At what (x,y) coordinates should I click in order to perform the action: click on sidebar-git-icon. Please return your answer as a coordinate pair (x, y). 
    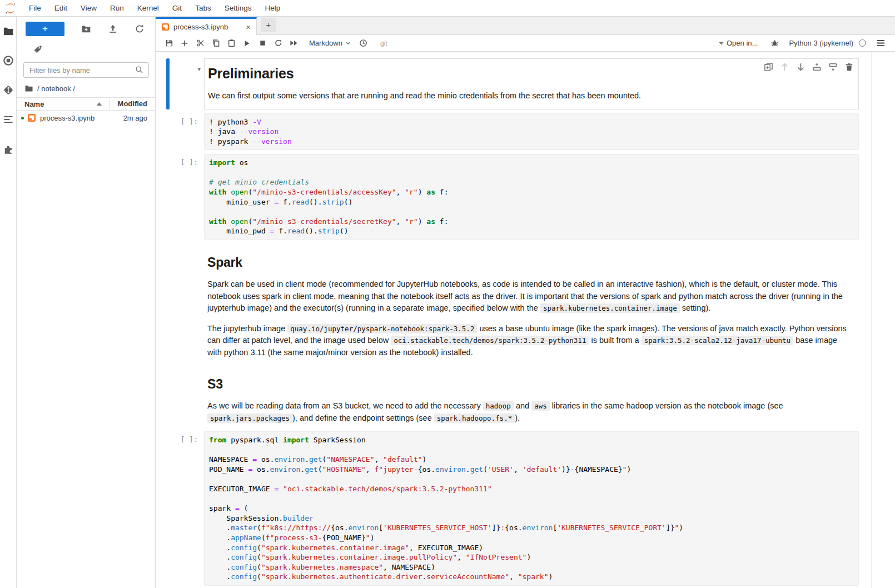
    Looking at the image, I should click on (8, 90).